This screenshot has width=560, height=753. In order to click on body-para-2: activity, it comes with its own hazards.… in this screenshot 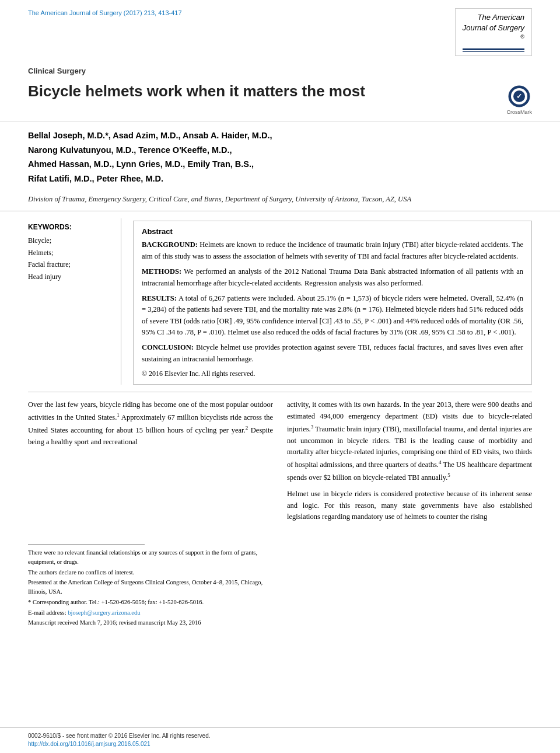, I will do `click(410, 441)`.